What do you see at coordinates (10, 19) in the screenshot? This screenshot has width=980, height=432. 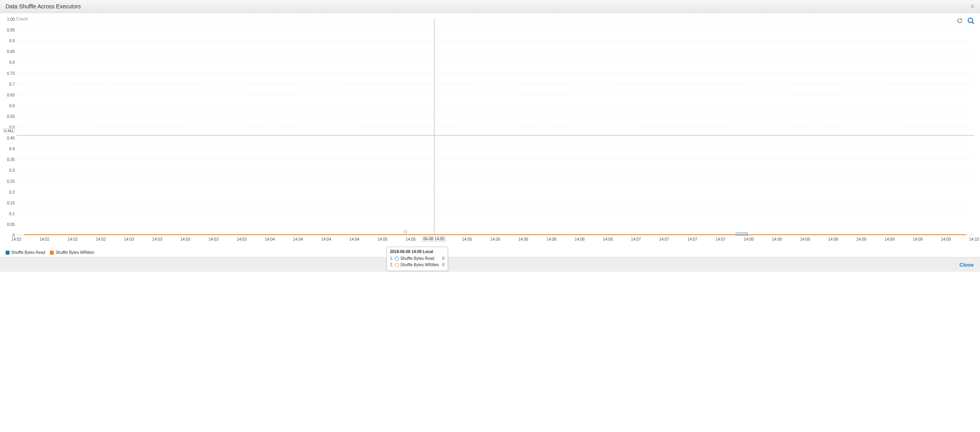 I see `y-tick-label: 1.00` at bounding box center [10, 19].